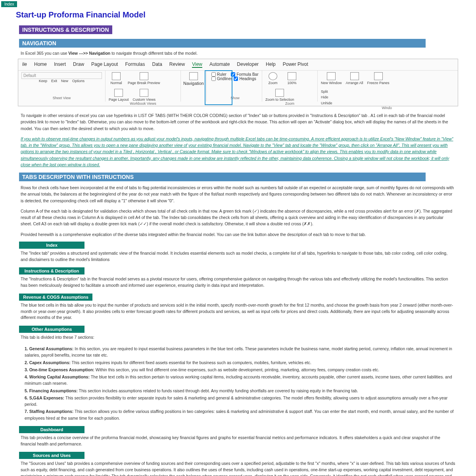 This screenshot has height=476, width=476. I want to click on index-link-button: Index, so click(52, 245).